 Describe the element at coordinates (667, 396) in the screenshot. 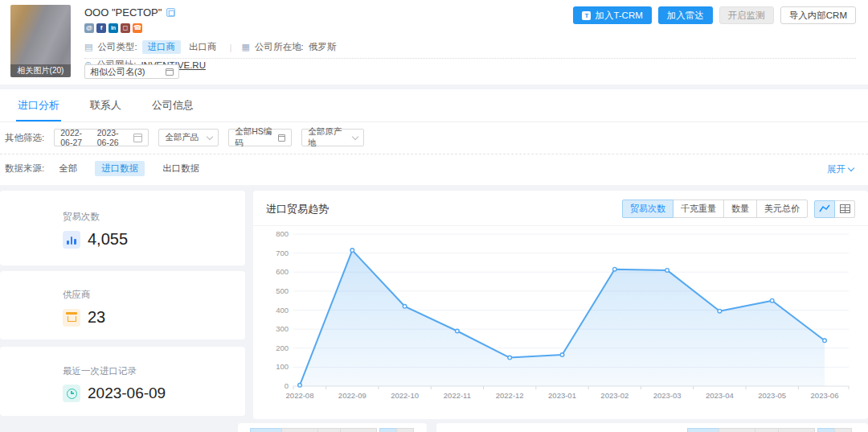

I see `svg-text: 2023-03` at that location.